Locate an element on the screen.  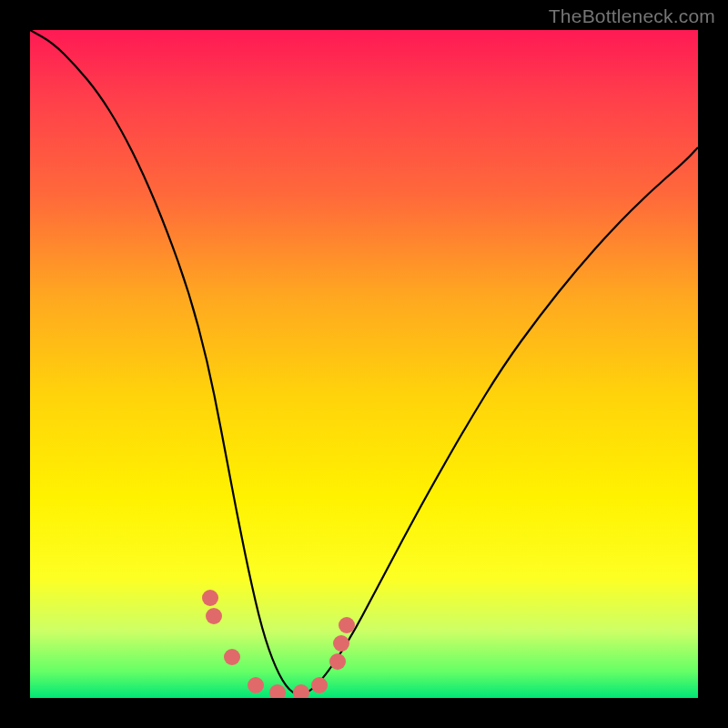
marker-group is located at coordinates (278, 644).